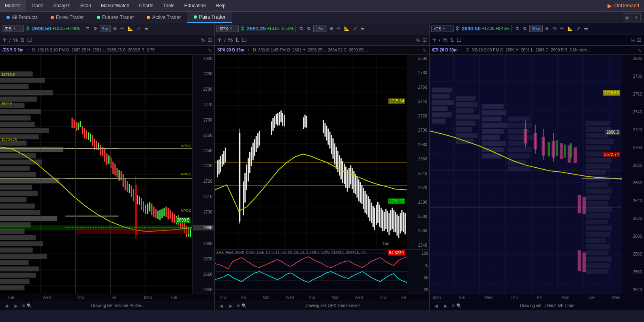 This screenshot has width=644, height=322. Describe the element at coordinates (164, 17) in the screenshot. I see `tab-active-trader: Active Trader` at that location.